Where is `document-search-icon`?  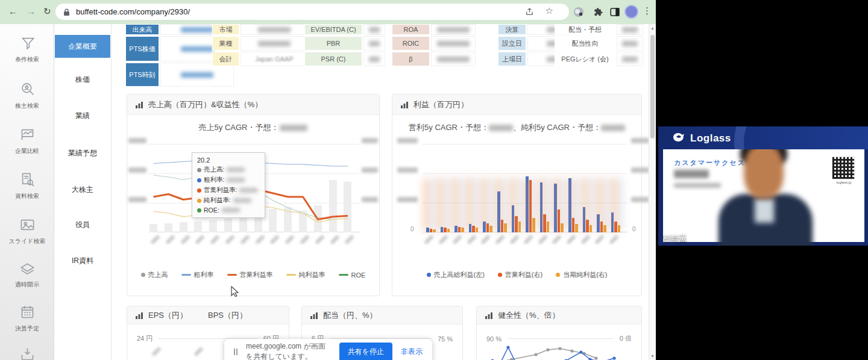
document-search-icon is located at coordinates (28, 184).